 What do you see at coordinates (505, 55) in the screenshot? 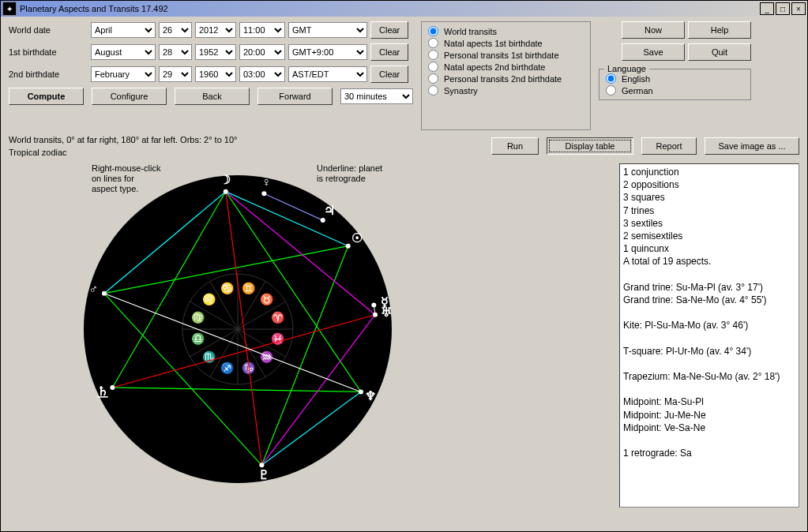
I see `mode-personal-1st: Personal transits 1st birthdate` at bounding box center [505, 55].